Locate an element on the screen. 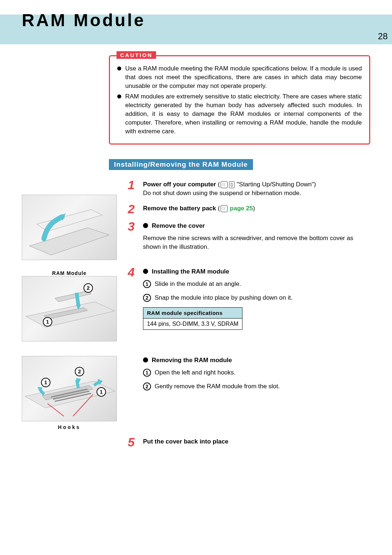  step4-title-install: Installing the RAM module is located at coordinates (186, 272).